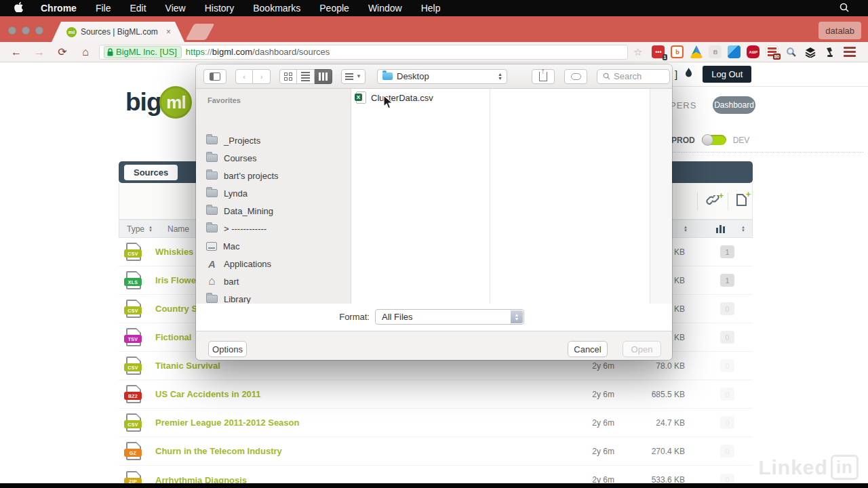 The image size is (868, 488). What do you see at coordinates (840, 30) in the screenshot?
I see `chrome-profile-chip: datalab` at bounding box center [840, 30].